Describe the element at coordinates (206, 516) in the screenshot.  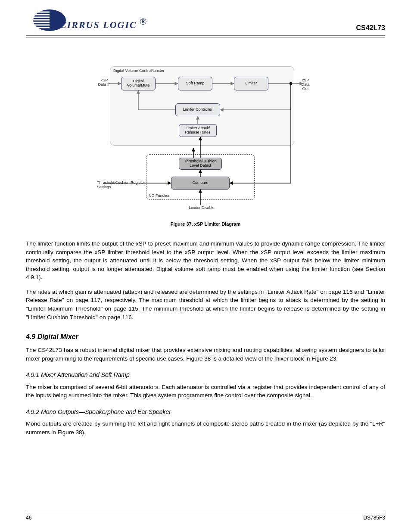
I see `page-footer: 46 DS785F3` at that location.